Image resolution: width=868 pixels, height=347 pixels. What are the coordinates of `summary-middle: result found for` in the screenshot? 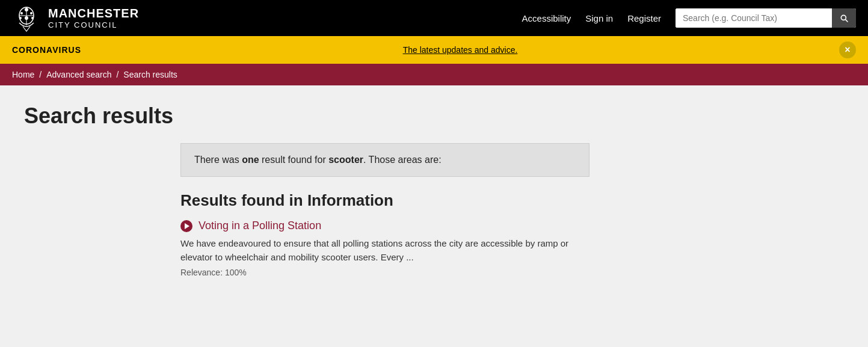 It's located at (294, 160).